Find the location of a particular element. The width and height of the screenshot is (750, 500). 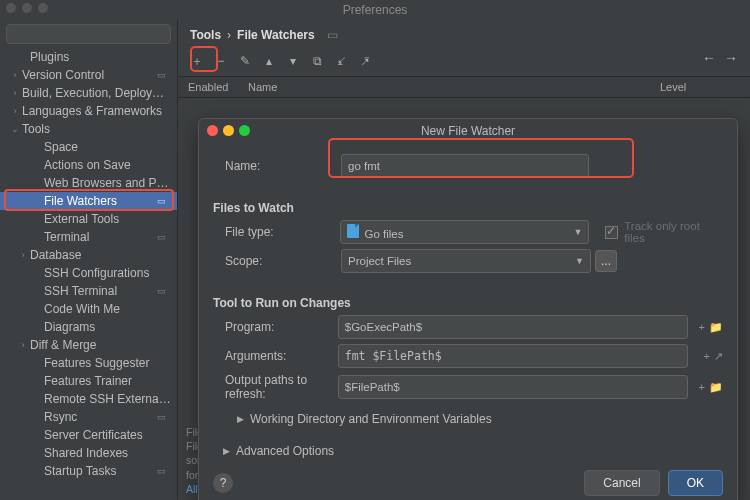

sidebar-item-startup: Startup Tasks▭ is located at coordinates (88, 471).